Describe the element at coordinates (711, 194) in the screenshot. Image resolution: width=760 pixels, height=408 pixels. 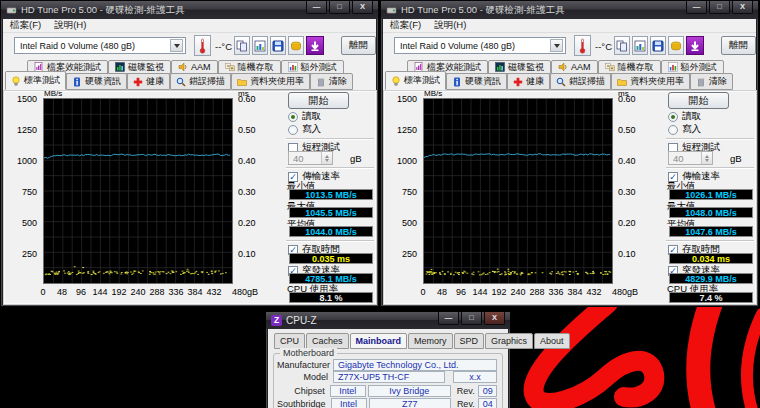
I see `min-value: 1026.1 MB/s` at that location.